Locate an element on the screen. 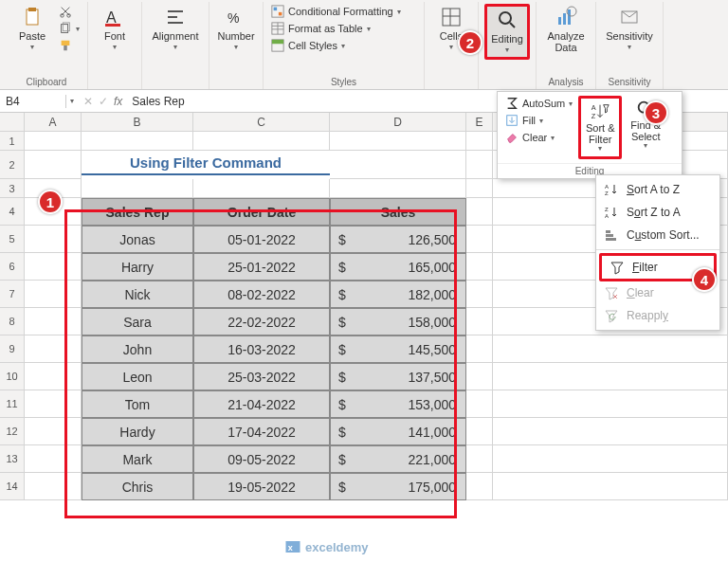  cancel-icon: ✕ is located at coordinates (88, 101).